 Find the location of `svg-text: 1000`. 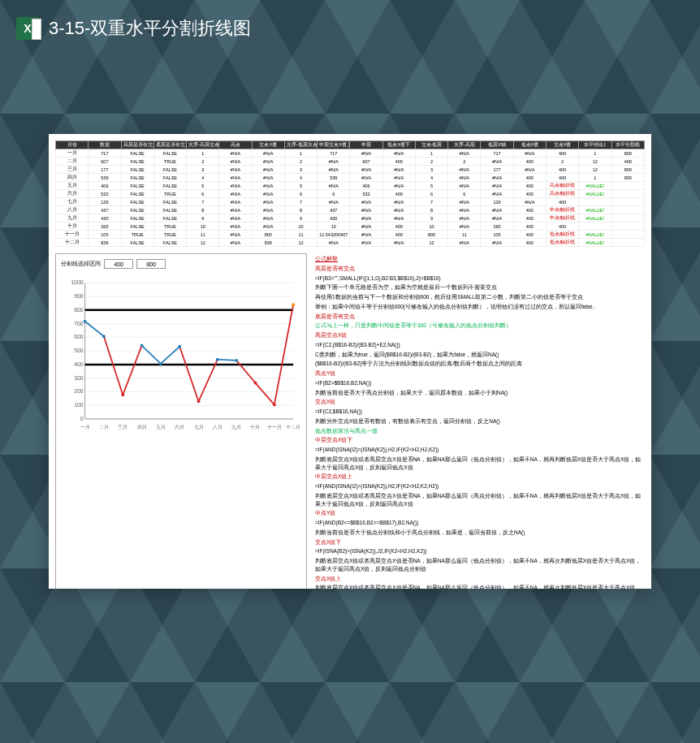

svg-text: 1000 is located at coordinates (76, 283).